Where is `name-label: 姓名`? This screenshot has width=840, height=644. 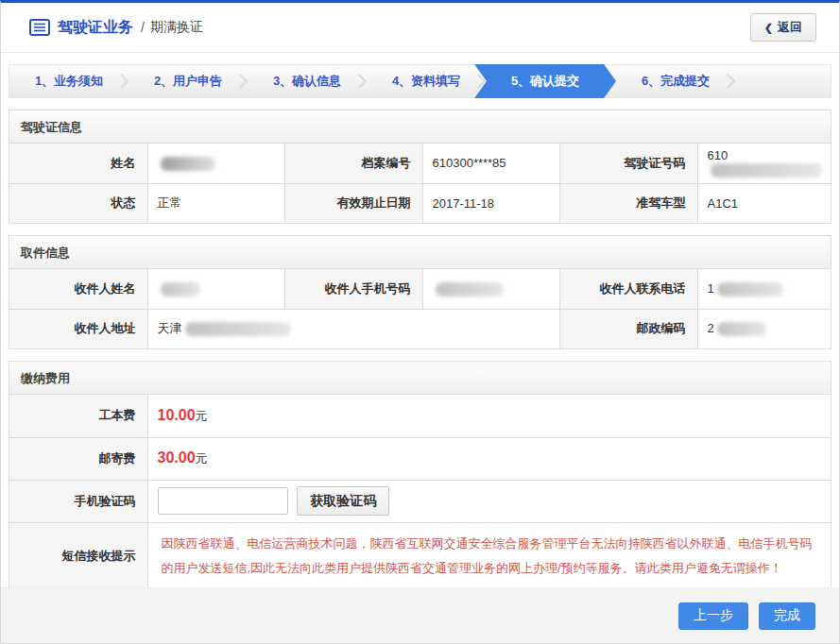
name-label: 姓名 is located at coordinates (78, 163).